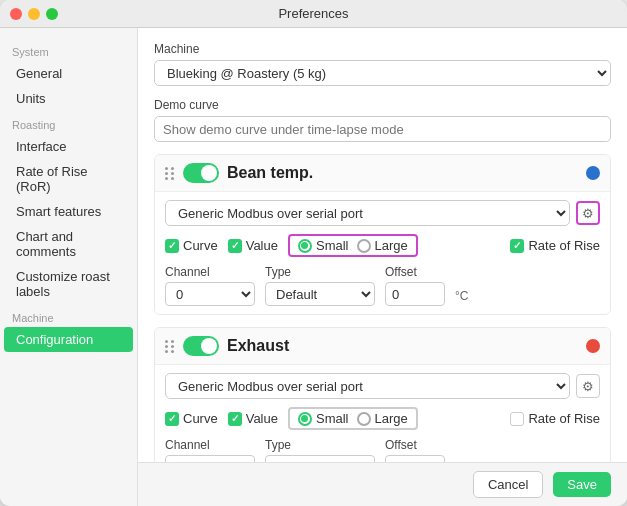  What do you see at coordinates (68, 74) in the screenshot?
I see `sidebar-item-general: General` at bounding box center [68, 74].